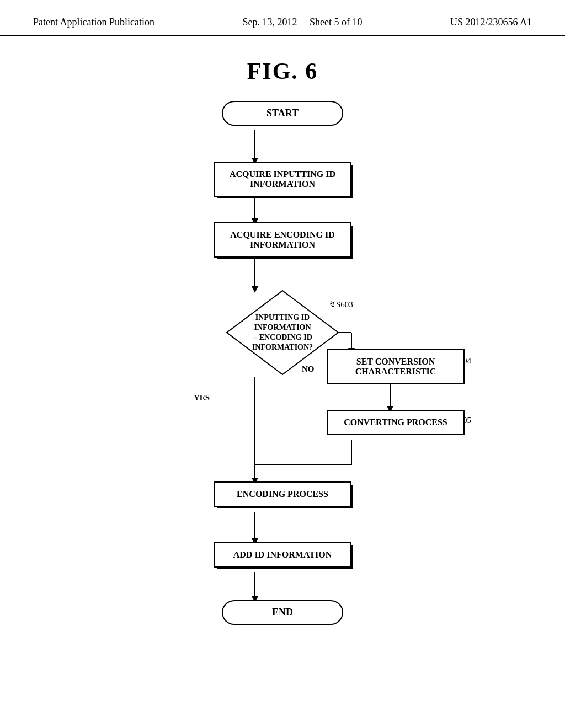 The width and height of the screenshot is (565, 728). Describe the element at coordinates (282, 114) in the screenshot. I see `start-label: START` at that location.